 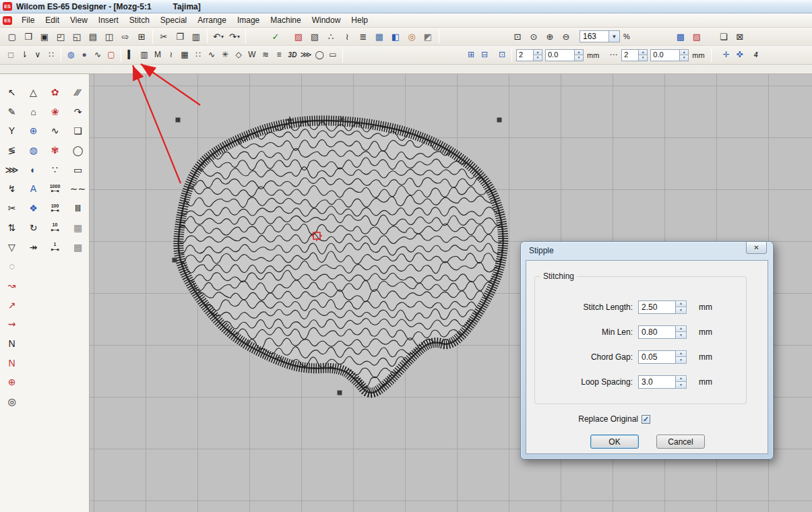 What do you see at coordinates (326, 20) in the screenshot?
I see `menu-window: Window` at bounding box center [326, 20].